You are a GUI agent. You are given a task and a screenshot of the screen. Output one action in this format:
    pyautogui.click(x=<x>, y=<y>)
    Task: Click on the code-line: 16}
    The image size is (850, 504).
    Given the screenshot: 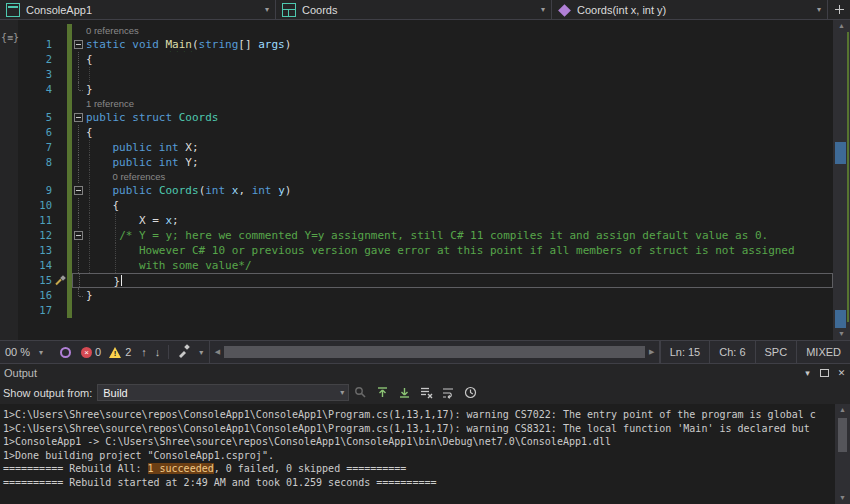 What is the action you would take?
    pyautogui.click(x=416, y=296)
    